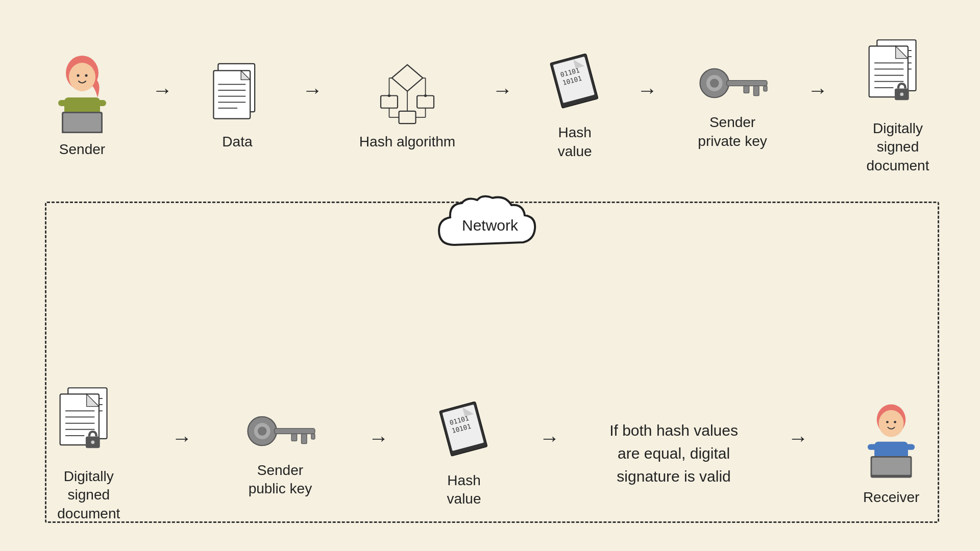 The image size is (980, 551). What do you see at coordinates (674, 453) in the screenshot?
I see `validation-item: If both hash valuesare equal, digitalsig…` at bounding box center [674, 453].